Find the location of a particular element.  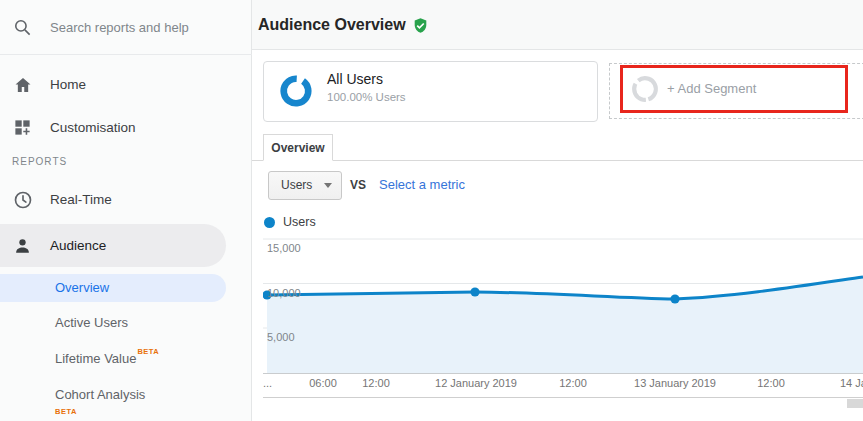

sidebar-item-label: Audience is located at coordinates (78, 246).